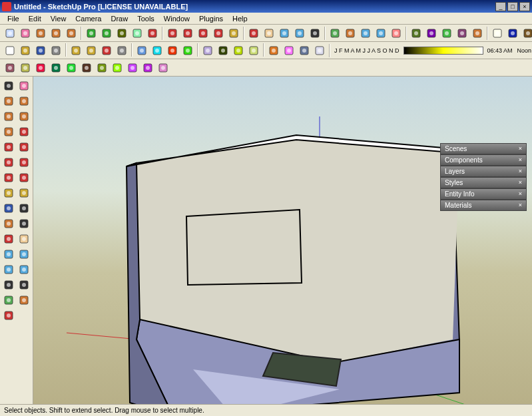 The image size is (532, 416). What do you see at coordinates (13, 19) in the screenshot?
I see `menu-file: File` at bounding box center [13, 19].